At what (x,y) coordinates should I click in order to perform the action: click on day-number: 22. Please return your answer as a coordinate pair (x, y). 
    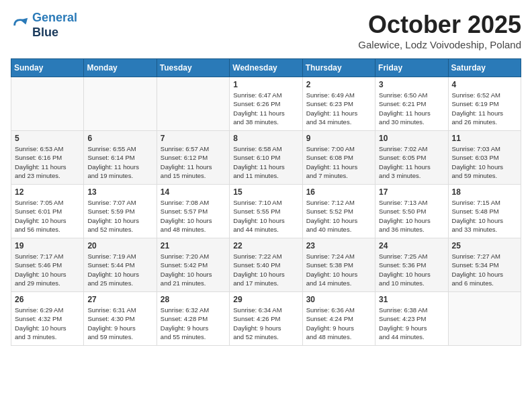
    Looking at the image, I should click on (266, 246).